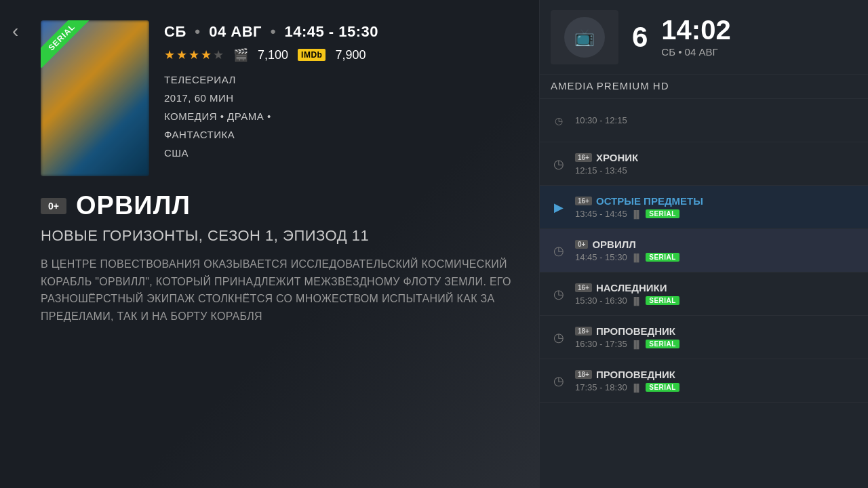 The image size is (868, 488). What do you see at coordinates (650, 201) in the screenshot?
I see `sched-title: ОСТРЫЕ ПРЕДМЕТЫ` at bounding box center [650, 201].